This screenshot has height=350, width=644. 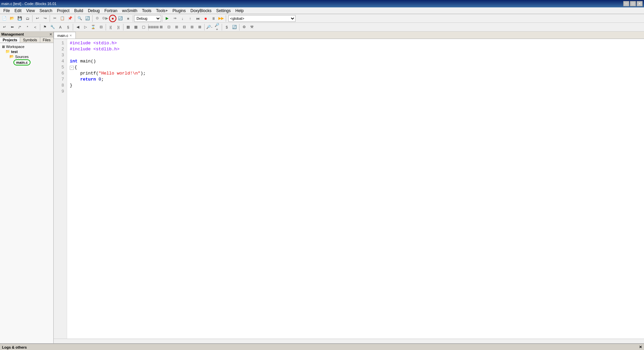 I want to click on menu-wxsmith: wxSmith, so click(x=129, y=11).